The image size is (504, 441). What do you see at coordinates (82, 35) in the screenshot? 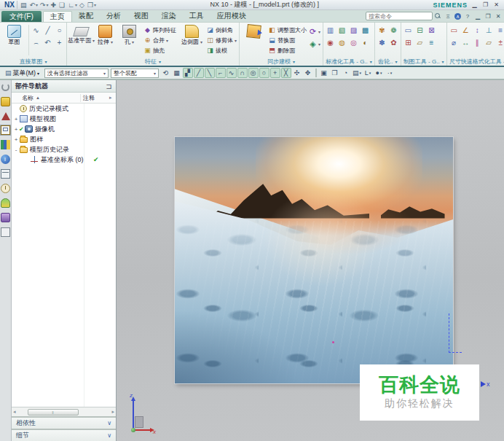
I see `feature-button: 基准平面 ▾` at bounding box center [82, 35].